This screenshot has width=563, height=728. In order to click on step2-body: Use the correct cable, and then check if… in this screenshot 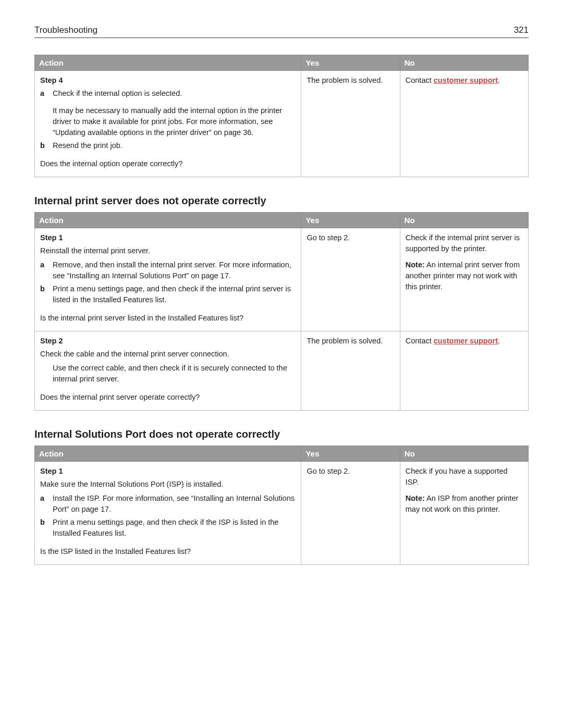, I will do `click(174, 374)`.